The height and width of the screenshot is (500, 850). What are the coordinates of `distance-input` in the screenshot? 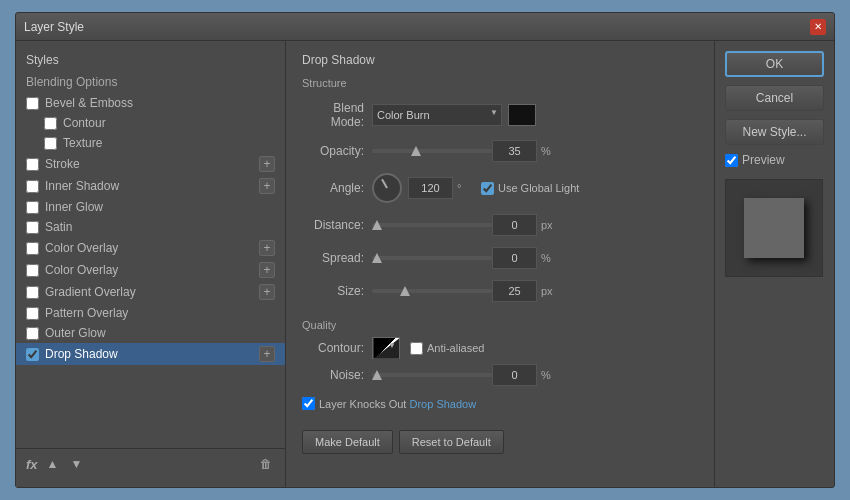 It's located at (514, 225).